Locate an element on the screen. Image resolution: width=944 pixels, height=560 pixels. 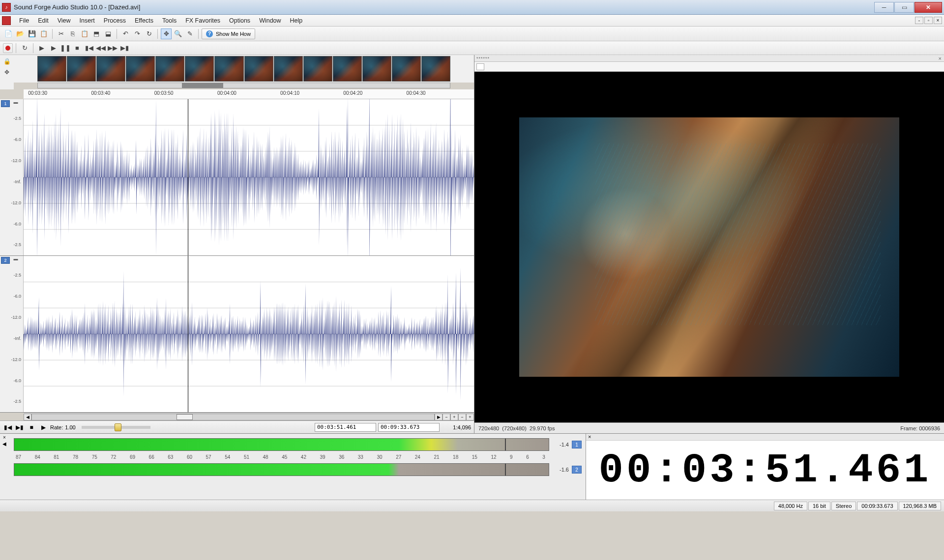
menu-window: Window is located at coordinates (270, 21).